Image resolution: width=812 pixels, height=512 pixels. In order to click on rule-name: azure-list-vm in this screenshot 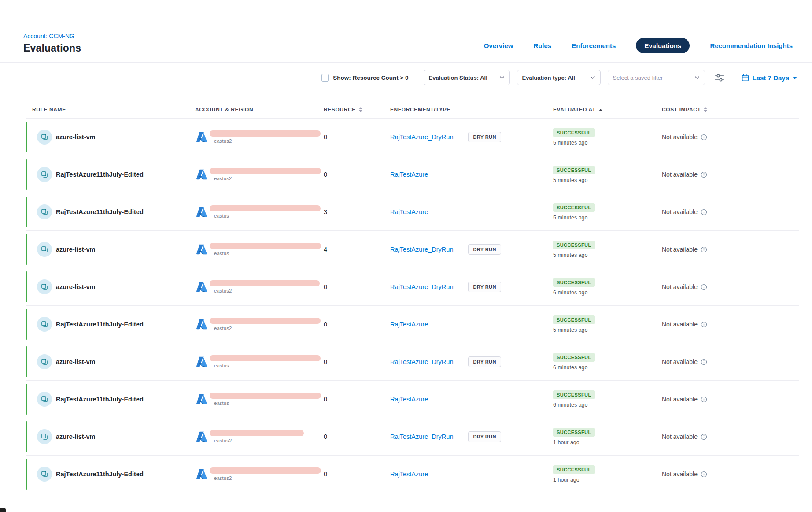, I will do `click(76, 249)`.